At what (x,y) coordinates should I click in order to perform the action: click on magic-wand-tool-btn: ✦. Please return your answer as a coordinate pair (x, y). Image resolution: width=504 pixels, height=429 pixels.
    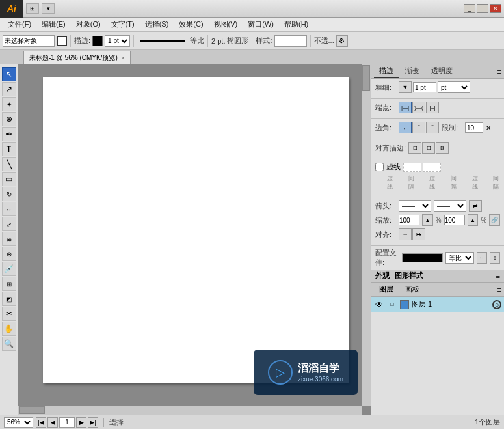
    Looking at the image, I should click on (9, 104).